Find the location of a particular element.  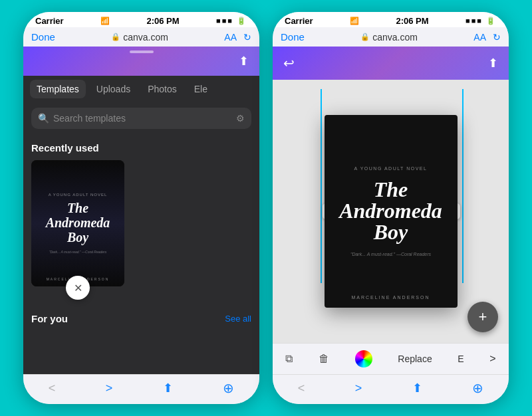

tabs-left: Templates Uploads Photos Ele is located at coordinates (141, 89).